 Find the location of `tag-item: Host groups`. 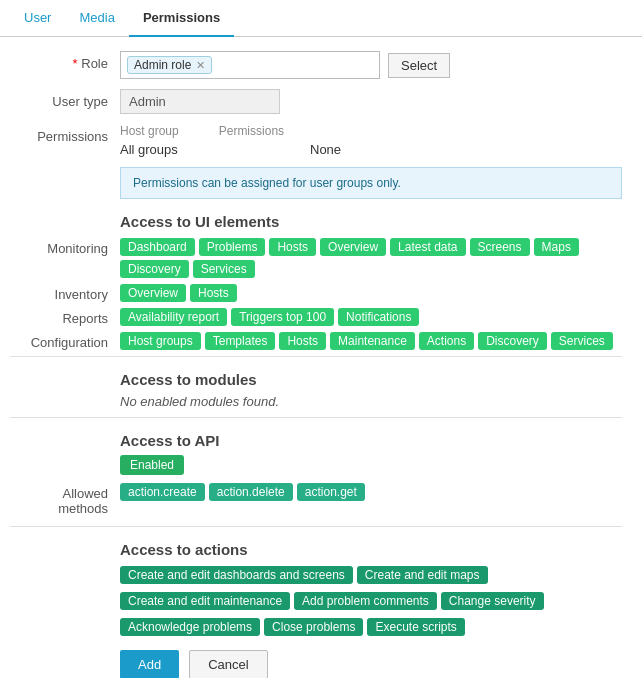

tag-item: Host groups is located at coordinates (160, 341).